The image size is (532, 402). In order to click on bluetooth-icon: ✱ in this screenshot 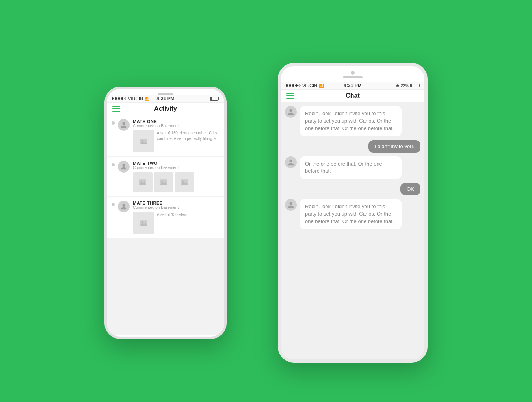, I will do `click(398, 86)`.